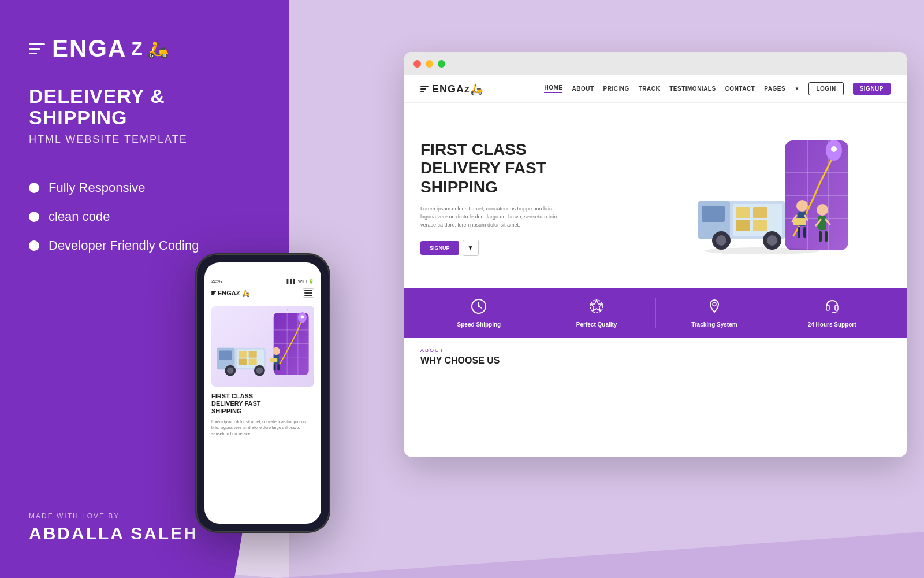 This screenshot has height=578, width=924. I want to click on phone-signal: ▌▌▌ WiFi 🔋, so click(300, 281).